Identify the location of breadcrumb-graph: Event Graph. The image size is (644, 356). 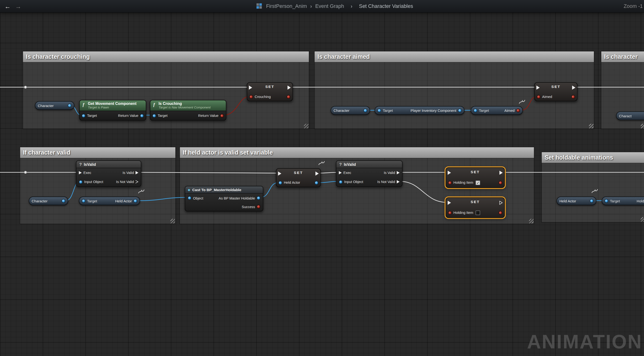
(330, 6).